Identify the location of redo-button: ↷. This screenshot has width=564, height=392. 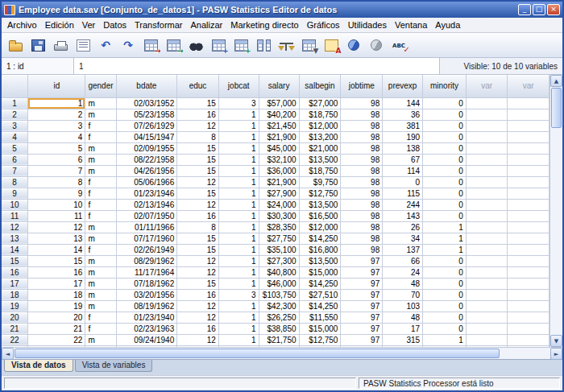
(128, 45).